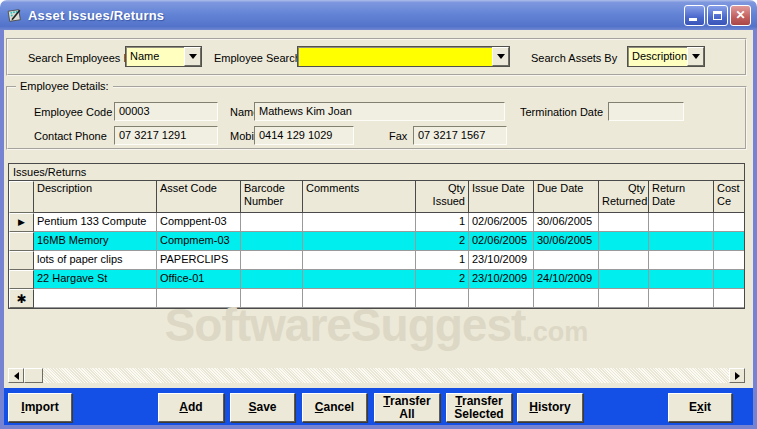 This screenshot has width=757, height=429. Describe the element at coordinates (199, 197) in the screenshot. I see `column-header: Asset Code` at that location.